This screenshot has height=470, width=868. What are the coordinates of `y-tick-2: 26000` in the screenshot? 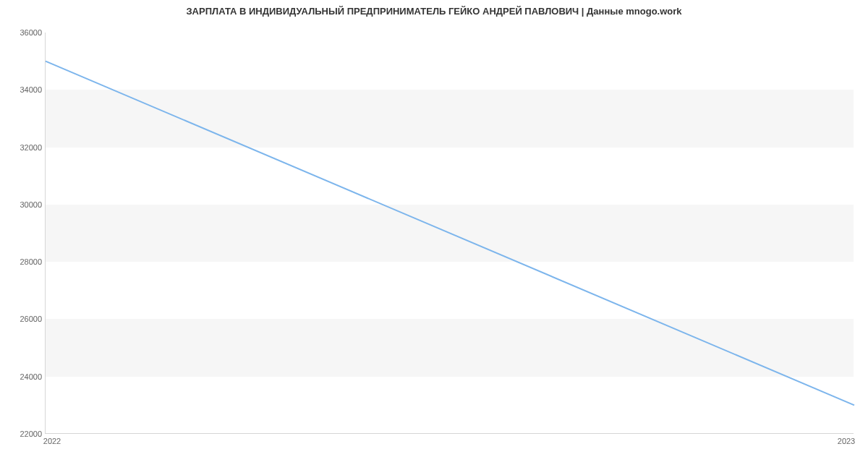 It's located at (24, 319).